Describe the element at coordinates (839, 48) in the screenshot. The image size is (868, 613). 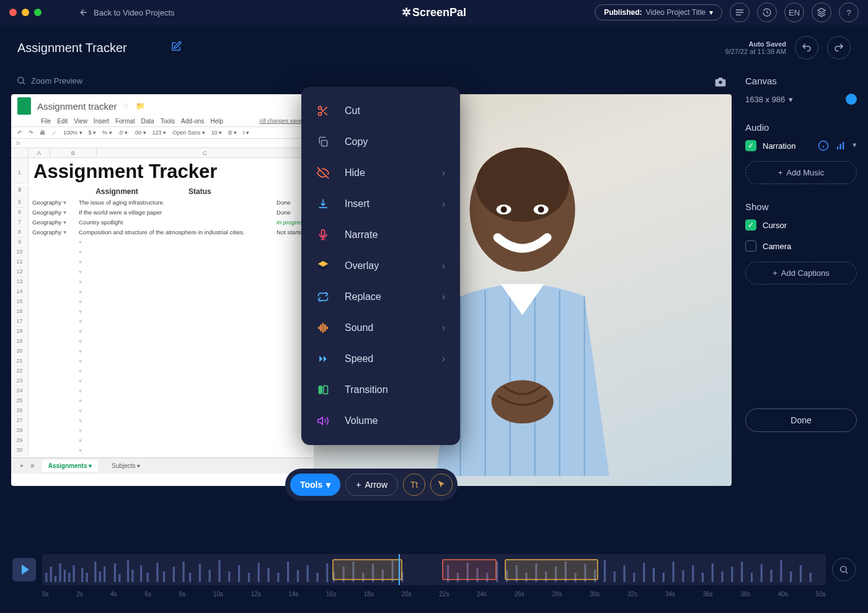
I see `redo-icon` at that location.